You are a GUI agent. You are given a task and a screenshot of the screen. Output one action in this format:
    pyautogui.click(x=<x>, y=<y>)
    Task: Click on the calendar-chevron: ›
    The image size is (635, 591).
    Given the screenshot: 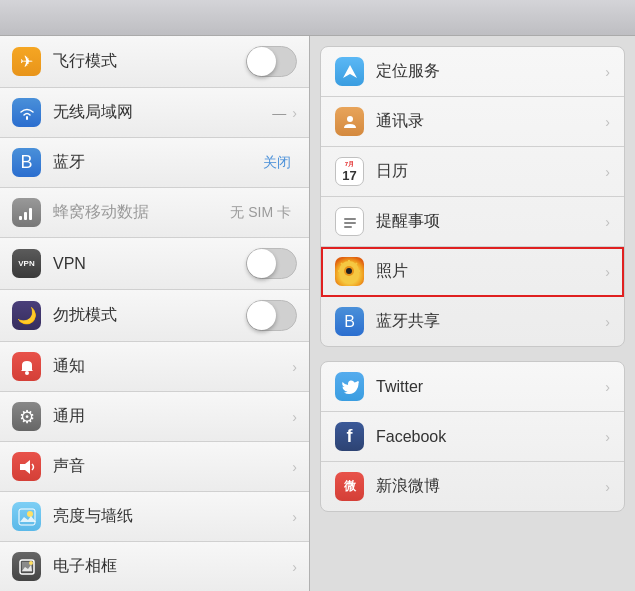 What is the action you would take?
    pyautogui.click(x=608, y=172)
    